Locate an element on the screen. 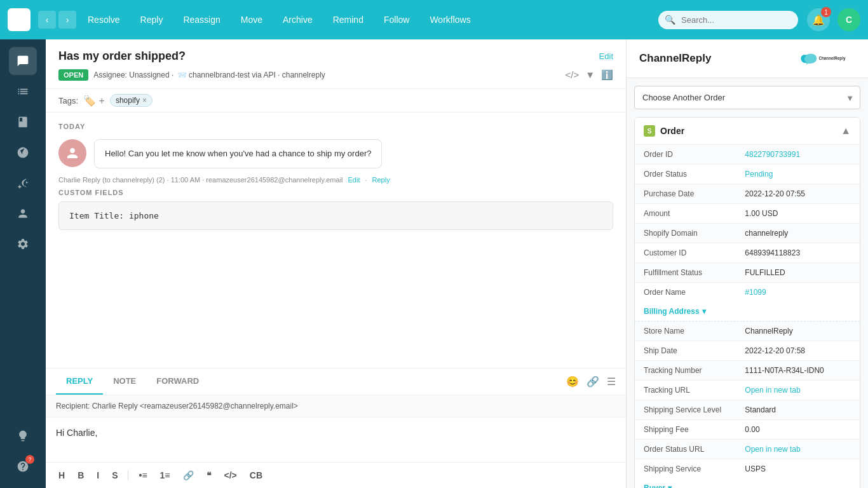  conversation-title: Has my order shipped? is located at coordinates (122, 56).